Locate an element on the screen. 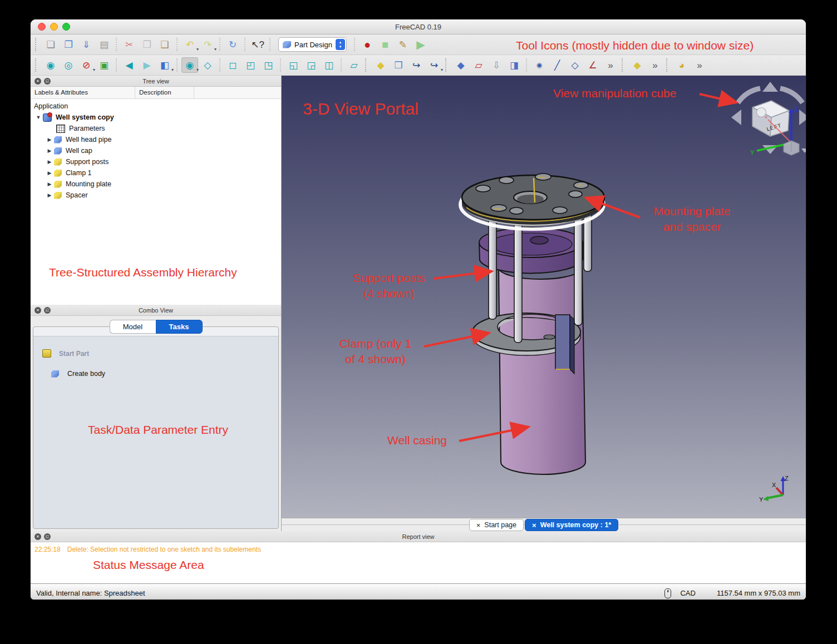  mounting-plate-shape is located at coordinates (532, 201).